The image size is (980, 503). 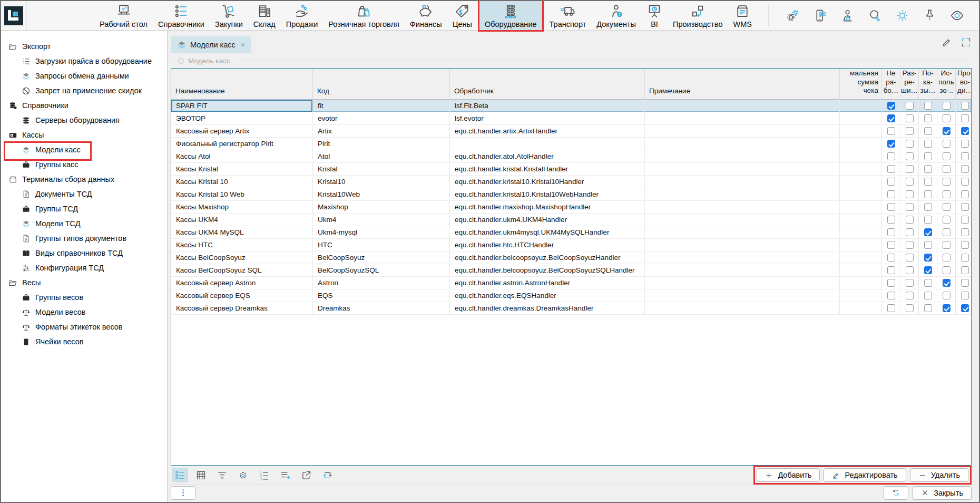 What do you see at coordinates (463, 16) in the screenshot?
I see `topbar-item-prices: Цены` at bounding box center [463, 16].